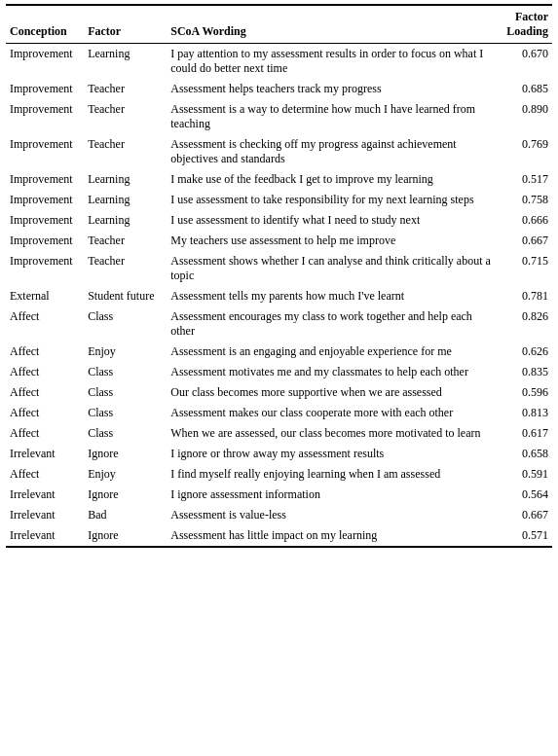 The width and height of the screenshot is (558, 756). What do you see at coordinates (279, 90) in the screenshot?
I see `table-row: ImprovementTeacherAssessment helps teach…` at bounding box center [279, 90].